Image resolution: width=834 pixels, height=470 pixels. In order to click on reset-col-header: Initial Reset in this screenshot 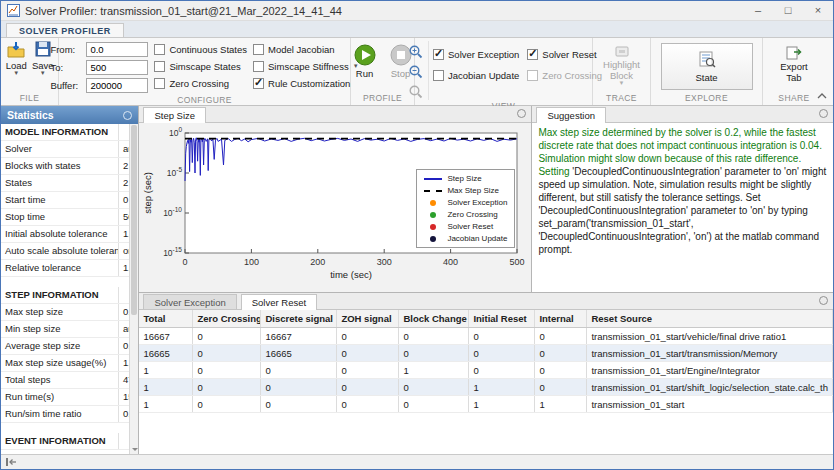, I will do `click(502, 318)`.